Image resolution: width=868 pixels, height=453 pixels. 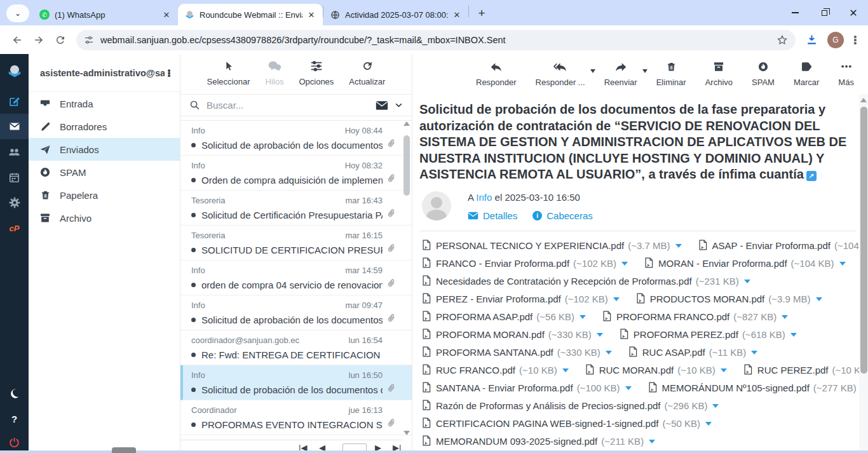 I want to click on attachment-item: PROFORMA MORAN.pdf(~330 KB), so click(x=512, y=335).